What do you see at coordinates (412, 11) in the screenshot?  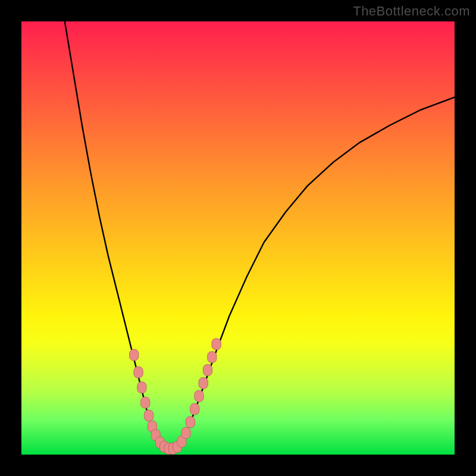 I see `watermark-text: TheBottleneck.com` at bounding box center [412, 11].